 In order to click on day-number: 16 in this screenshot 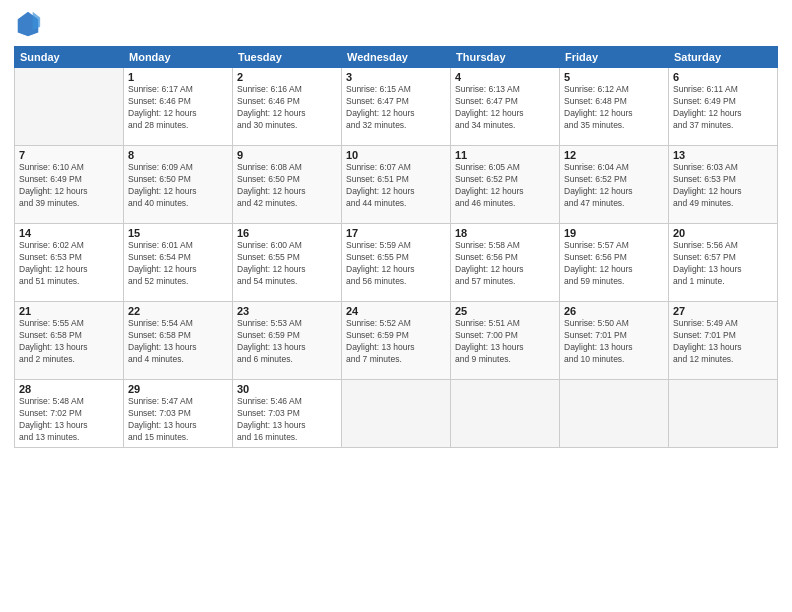, I will do `click(287, 233)`.